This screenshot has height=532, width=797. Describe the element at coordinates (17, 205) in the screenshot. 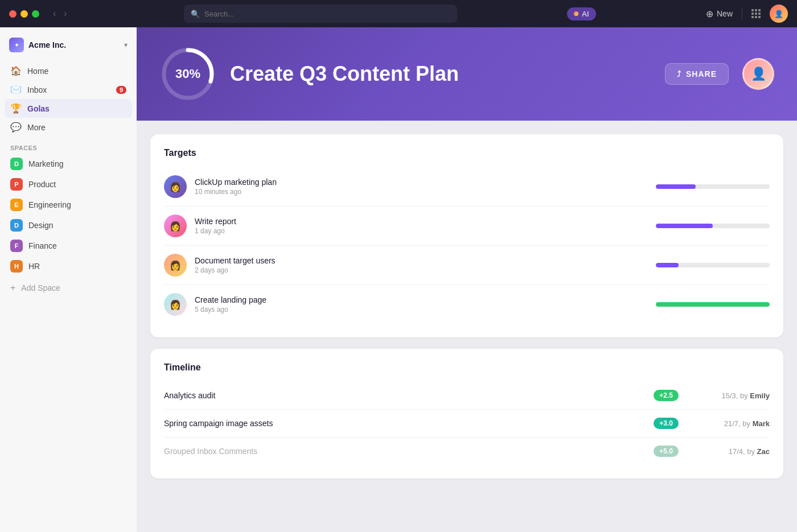

I see `space-badge-engineering: E` at that location.